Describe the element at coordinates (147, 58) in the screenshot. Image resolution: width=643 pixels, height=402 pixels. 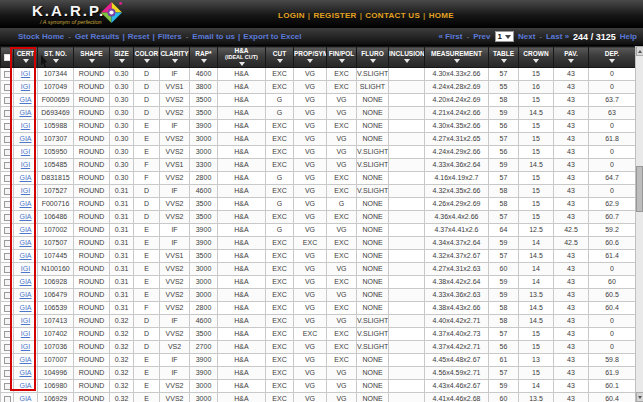
I see `column-header-color: COLOR` at that location.